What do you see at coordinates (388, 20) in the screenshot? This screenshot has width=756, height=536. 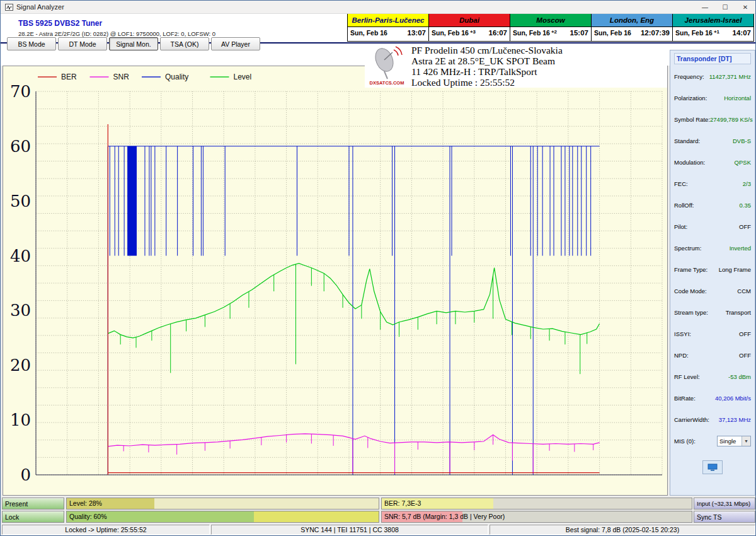 I see `clock-city-label: Berlin-Paris-Lučenec` at bounding box center [388, 20].